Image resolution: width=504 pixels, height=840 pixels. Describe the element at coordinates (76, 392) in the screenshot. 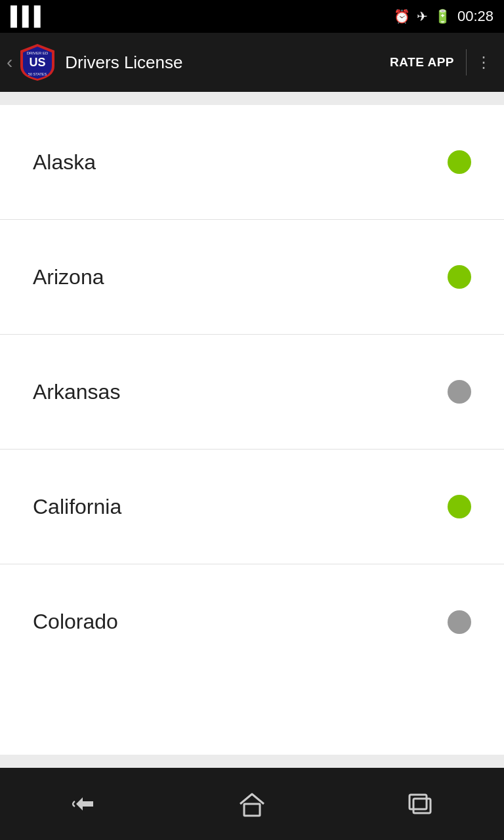

I see `state-name: Arkansas` at that location.